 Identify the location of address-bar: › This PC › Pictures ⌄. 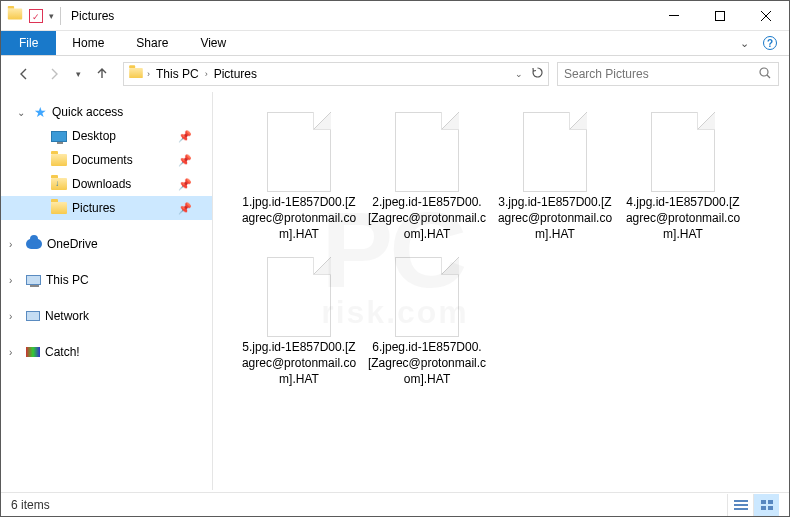
(336, 74).